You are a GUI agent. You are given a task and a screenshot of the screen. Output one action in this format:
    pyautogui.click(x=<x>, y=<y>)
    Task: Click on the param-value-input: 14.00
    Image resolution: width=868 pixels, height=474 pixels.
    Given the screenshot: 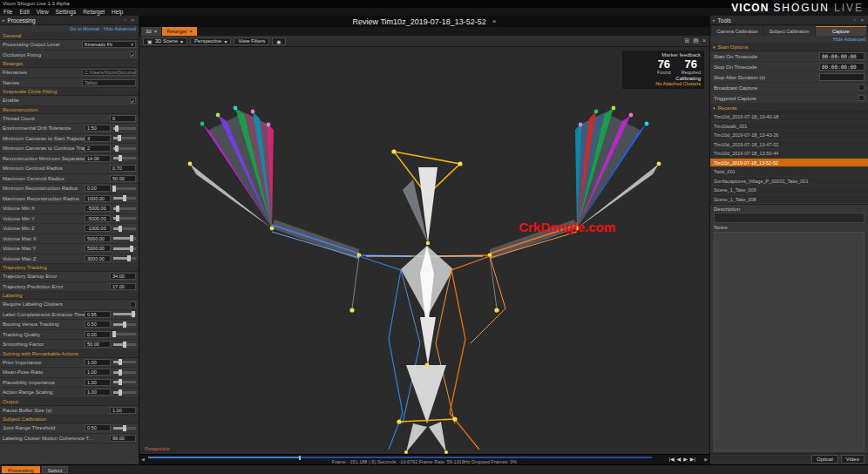 What is the action you would take?
    pyautogui.click(x=98, y=159)
    